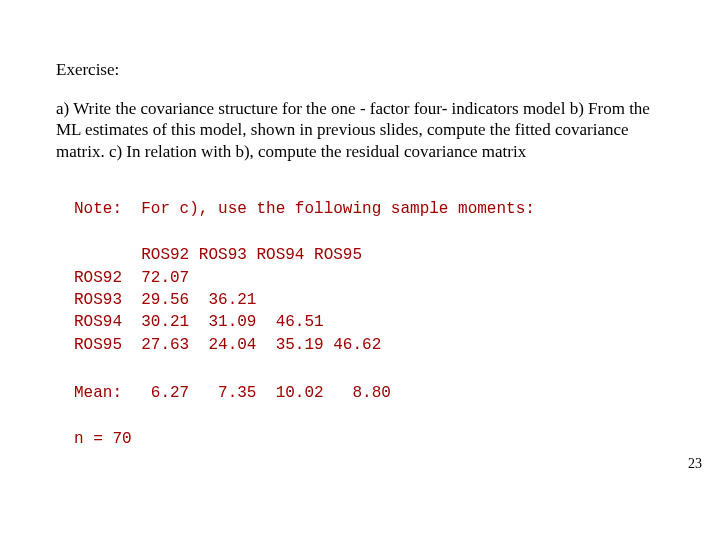 The width and height of the screenshot is (720, 540). What do you see at coordinates (369, 209) in the screenshot?
I see `note-line: Note: For c), use the following sample m…` at bounding box center [369, 209].